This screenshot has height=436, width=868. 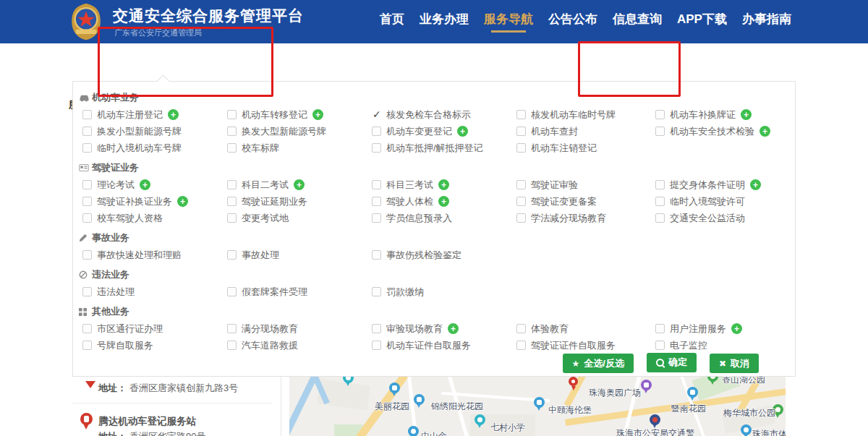 What do you see at coordinates (586, 132) in the screenshot?
I see `service-checkbox: 机动车查封` at bounding box center [586, 132].